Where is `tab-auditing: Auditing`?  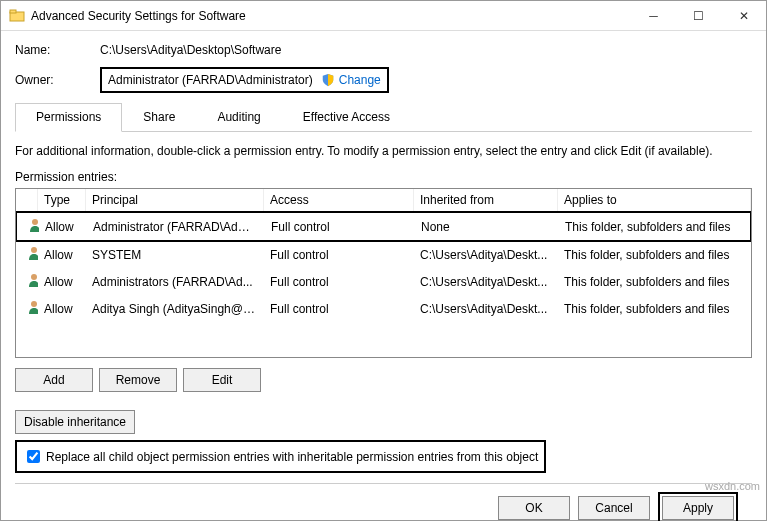 tab-auditing: Auditing is located at coordinates (238, 117).